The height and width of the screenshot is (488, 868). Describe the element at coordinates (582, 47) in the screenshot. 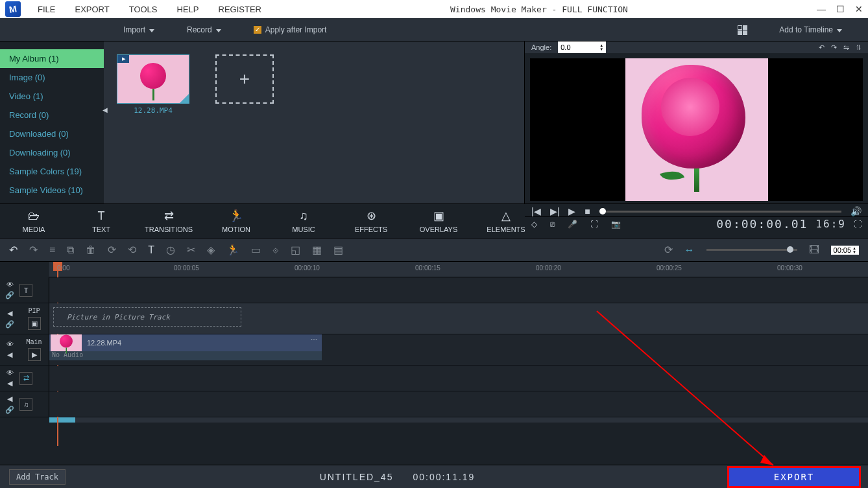

I see `angle-input: 0.0▲▼` at that location.